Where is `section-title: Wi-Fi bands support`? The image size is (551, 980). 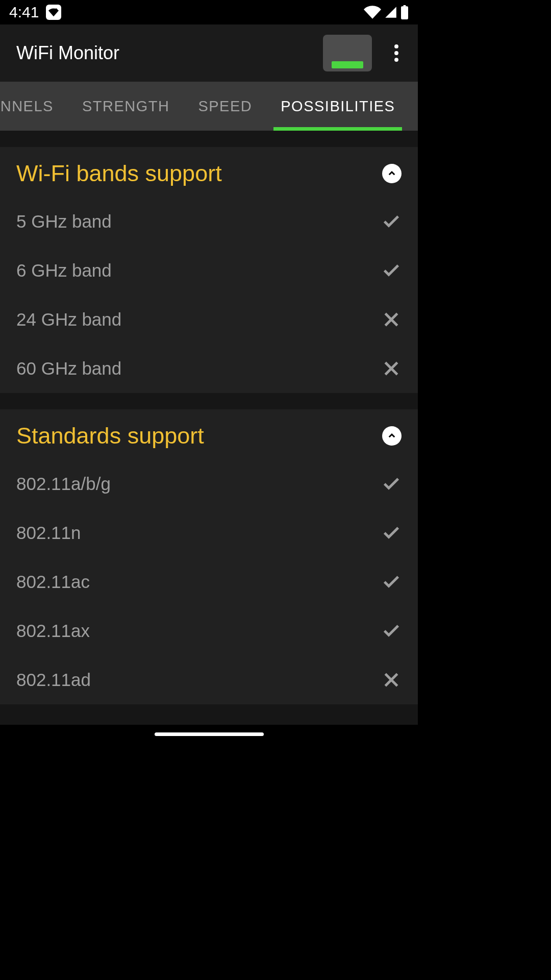 section-title: Wi-Fi bands support is located at coordinates (119, 174).